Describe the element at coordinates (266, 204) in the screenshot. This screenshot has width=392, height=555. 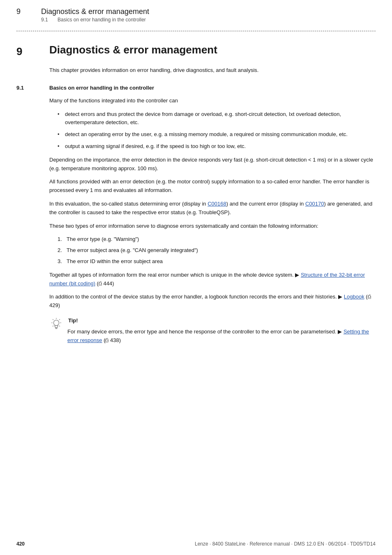
I see `para4-mid: ) and the current error (display in` at that location.